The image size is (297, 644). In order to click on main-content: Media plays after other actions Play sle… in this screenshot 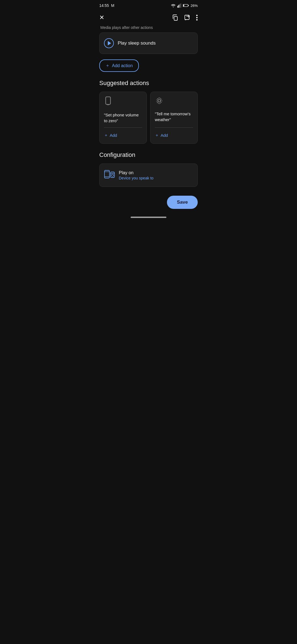, I will do `click(148, 106)`.